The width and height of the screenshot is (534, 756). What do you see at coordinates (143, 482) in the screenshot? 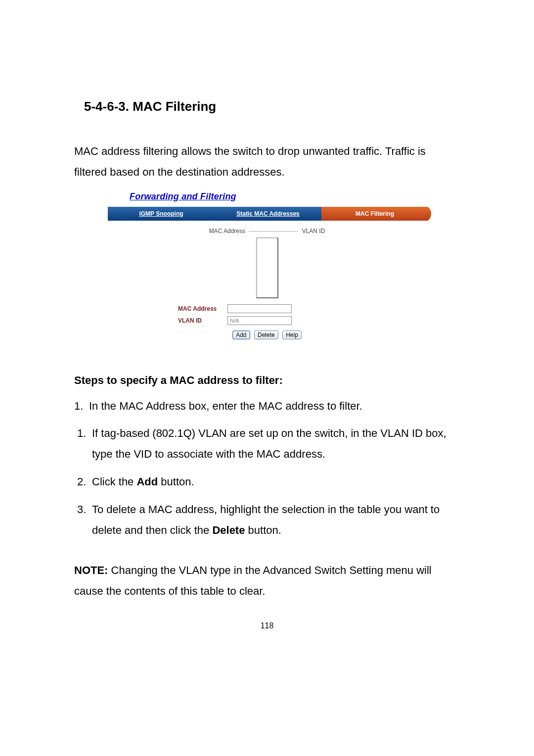
I see `step-text: Click the Add button.` at bounding box center [143, 482].